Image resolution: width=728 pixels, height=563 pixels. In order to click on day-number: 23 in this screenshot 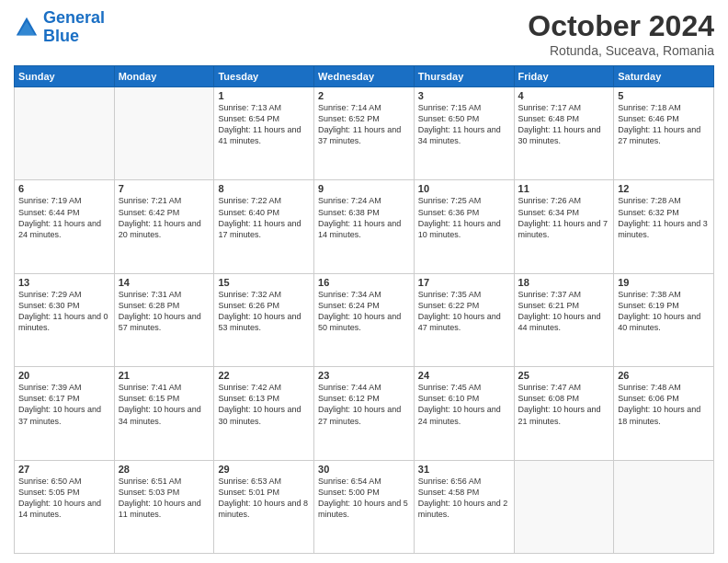, I will do `click(364, 375)`.